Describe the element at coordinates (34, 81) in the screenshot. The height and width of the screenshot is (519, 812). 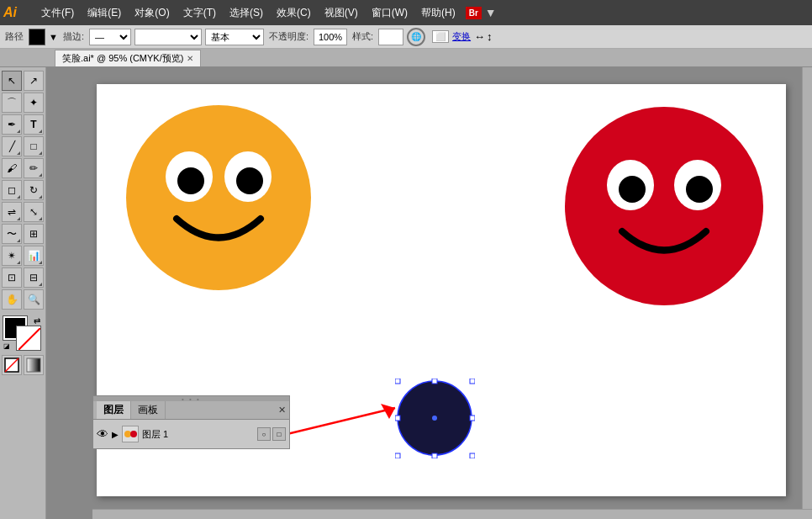
I see `direct-select-tool: ↗` at that location.